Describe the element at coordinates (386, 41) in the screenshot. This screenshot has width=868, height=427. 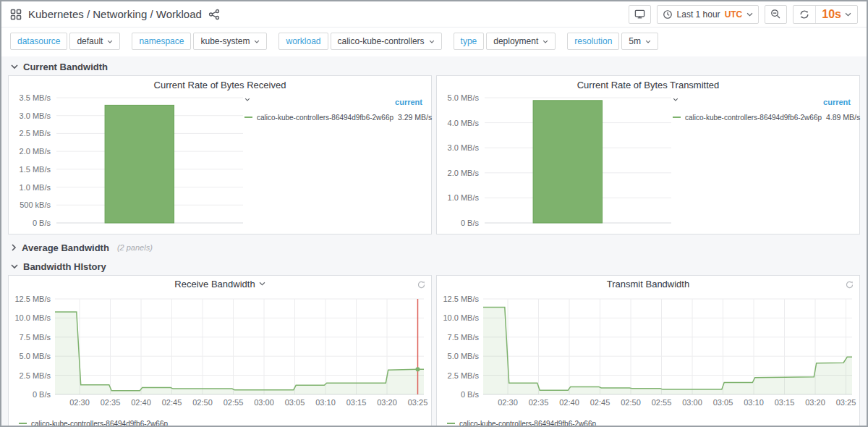
I see `variable-value-dropdown: calico-kube-controllers` at that location.